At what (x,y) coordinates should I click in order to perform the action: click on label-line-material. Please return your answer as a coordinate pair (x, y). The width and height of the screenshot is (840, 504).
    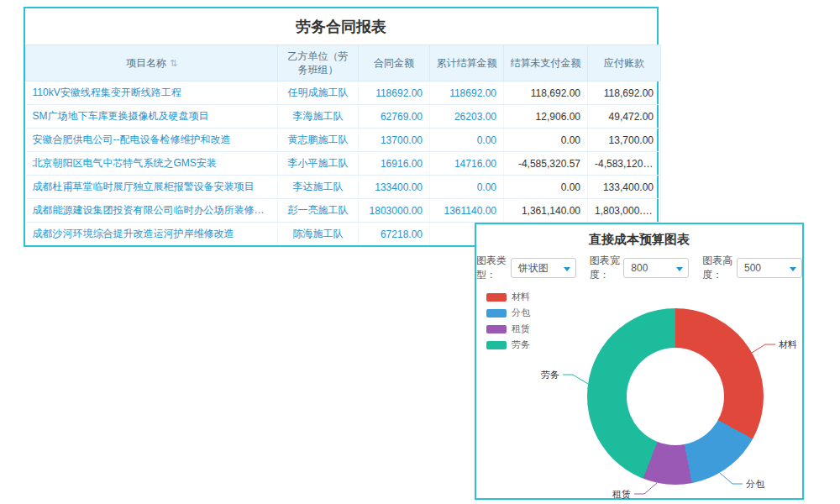
    Looking at the image, I should click on (764, 349).